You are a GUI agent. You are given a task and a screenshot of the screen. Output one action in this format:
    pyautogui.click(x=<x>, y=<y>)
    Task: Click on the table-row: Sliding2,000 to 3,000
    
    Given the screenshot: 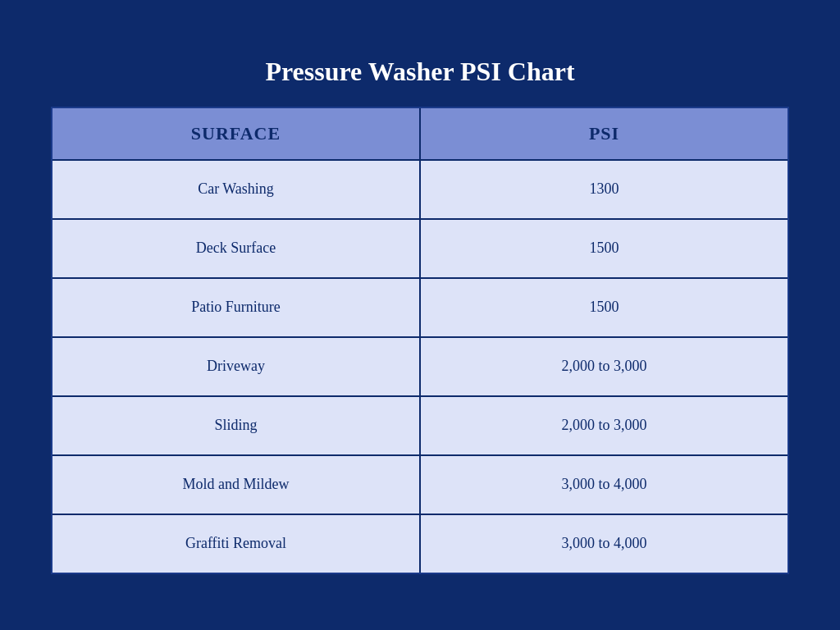 What is the action you would take?
    pyautogui.click(x=420, y=425)
    